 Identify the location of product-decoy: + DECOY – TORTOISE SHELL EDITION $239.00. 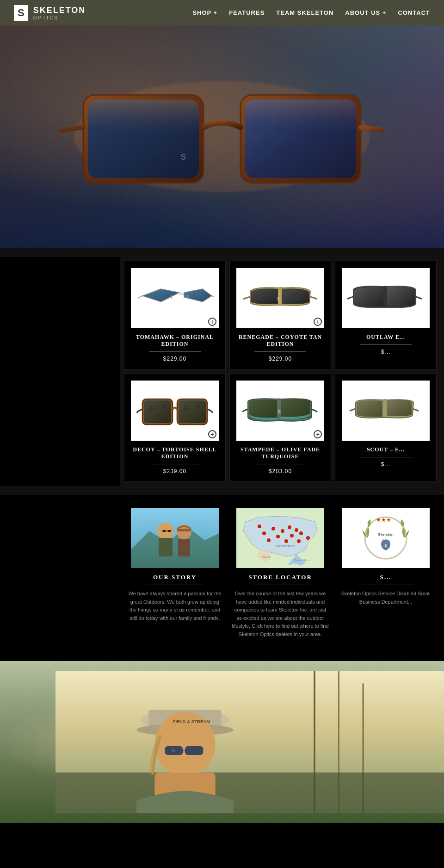
(175, 428).